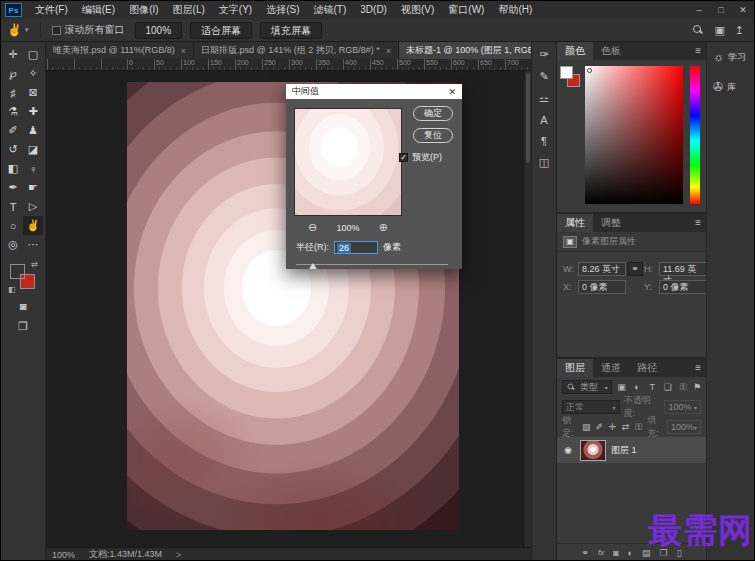  What do you see at coordinates (13, 130) in the screenshot?
I see `brush-tool: ✐` at bounding box center [13, 130].